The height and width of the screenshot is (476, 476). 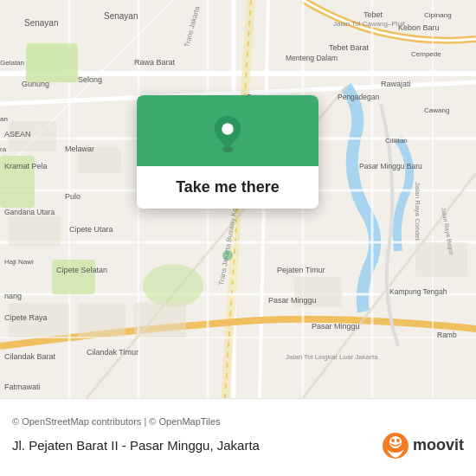 I want to click on moovit-text: moovit, so click(x=438, y=445).